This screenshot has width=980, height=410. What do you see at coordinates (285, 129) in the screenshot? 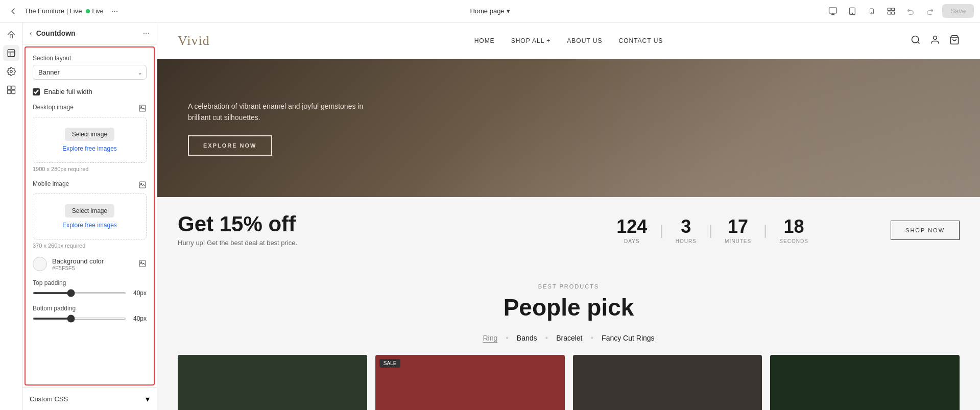
I see `hero-content: A celebration of vibrant enamel and joyf…` at bounding box center [285, 129].